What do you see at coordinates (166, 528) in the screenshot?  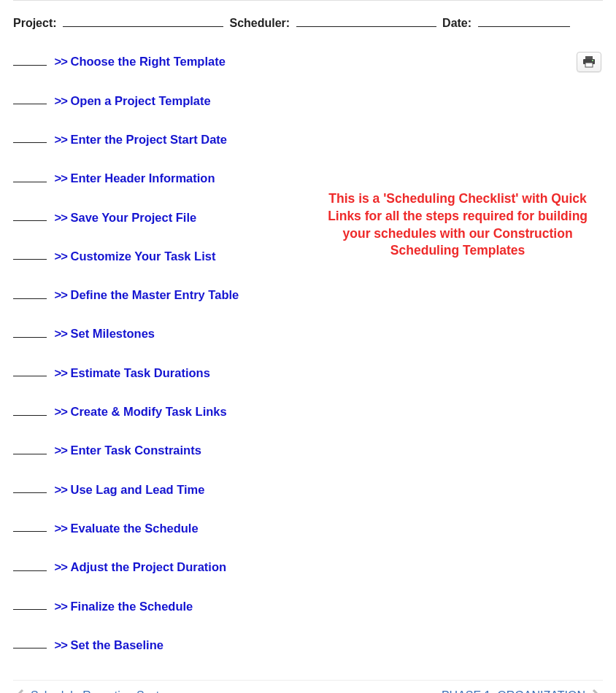 I see `checklist-item: >> Evaluate the Schedule` at bounding box center [166, 528].